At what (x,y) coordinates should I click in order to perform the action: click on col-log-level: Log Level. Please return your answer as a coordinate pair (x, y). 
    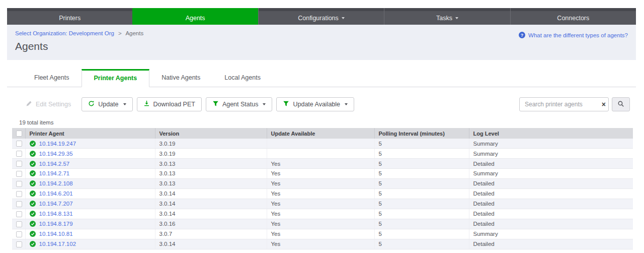
    Looking at the image, I should click on (551, 133).